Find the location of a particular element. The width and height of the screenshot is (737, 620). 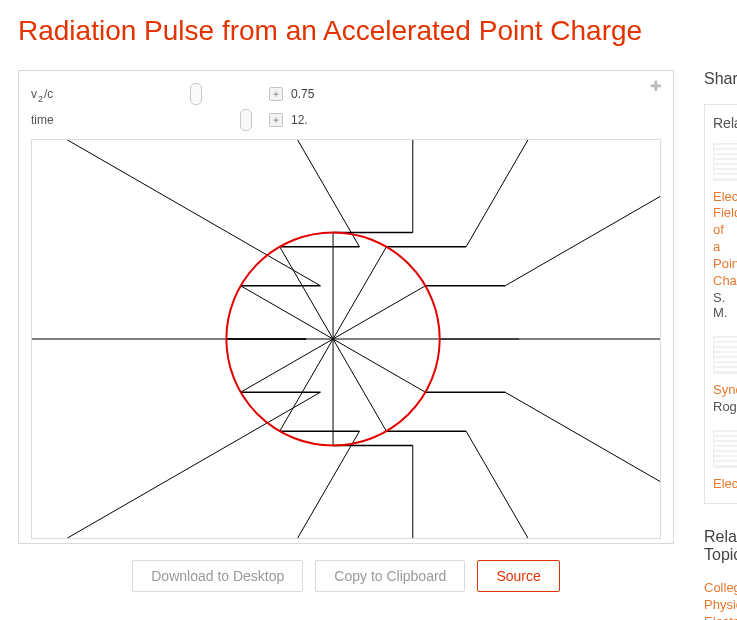

control-v2c-label: v2/c is located at coordinates (90, 94).